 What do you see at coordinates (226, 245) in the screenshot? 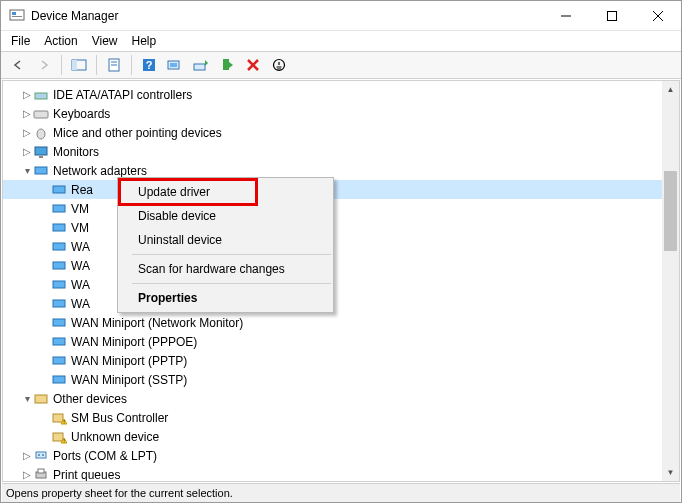
I see `context-menu: Update driver Disable device Uninstall d…` at bounding box center [226, 245].